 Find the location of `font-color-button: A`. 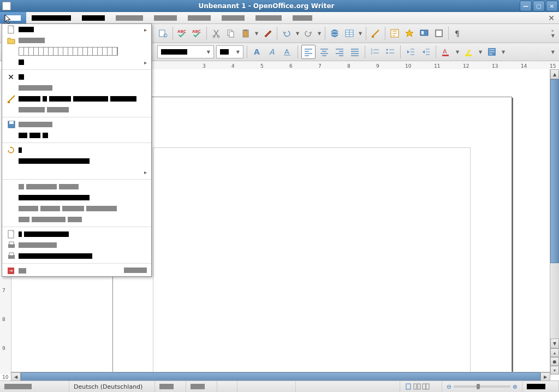

font-color-button: A is located at coordinates (446, 52).